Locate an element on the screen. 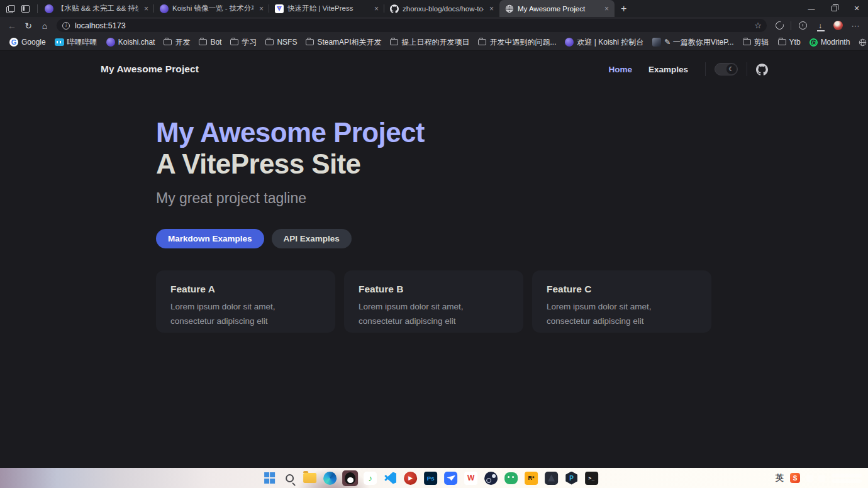 This screenshot has height=488, width=868. restore-icon is located at coordinates (834, 9).